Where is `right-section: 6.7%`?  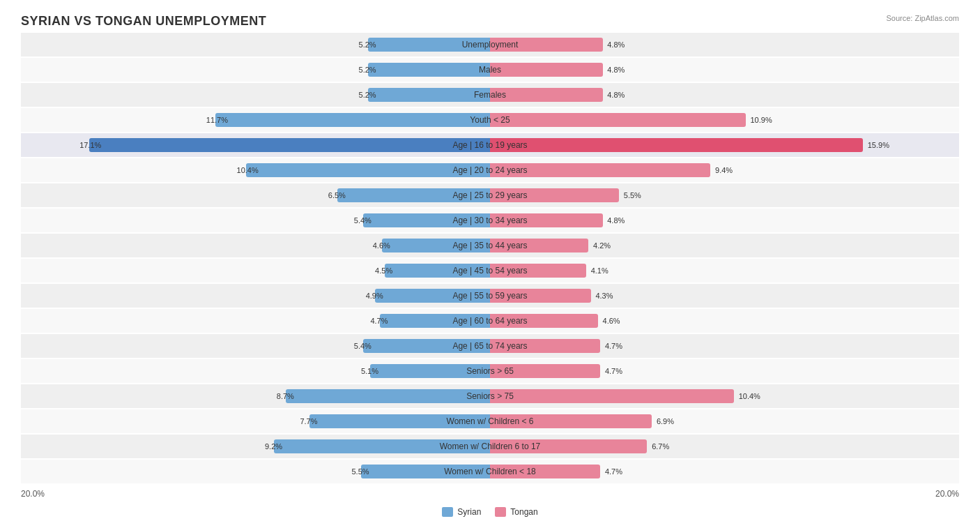
right-section: 6.7% is located at coordinates (725, 446).